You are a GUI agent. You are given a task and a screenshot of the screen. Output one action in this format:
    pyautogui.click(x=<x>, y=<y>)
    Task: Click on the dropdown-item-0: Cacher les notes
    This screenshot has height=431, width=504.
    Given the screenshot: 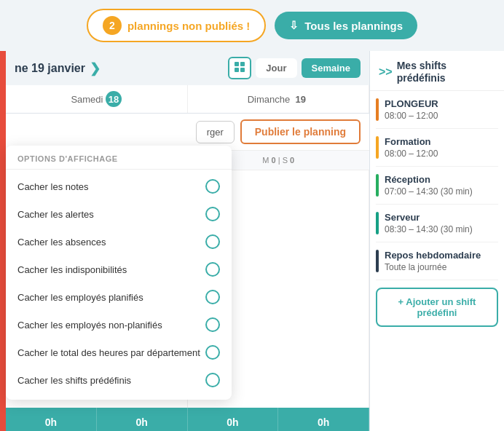 What is the action you would take?
    pyautogui.click(x=119, y=186)
    